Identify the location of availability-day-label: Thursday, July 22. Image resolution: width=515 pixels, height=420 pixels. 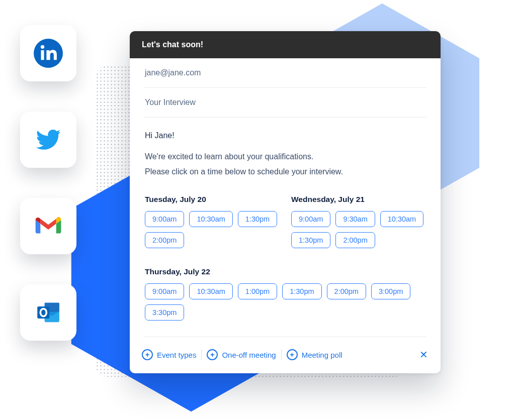
(285, 272).